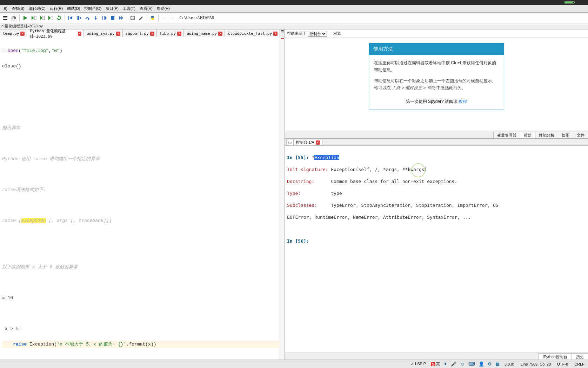  Describe the element at coordinates (204, 33) in the screenshot. I see `tab-using-name: using_name.py×` at that location.